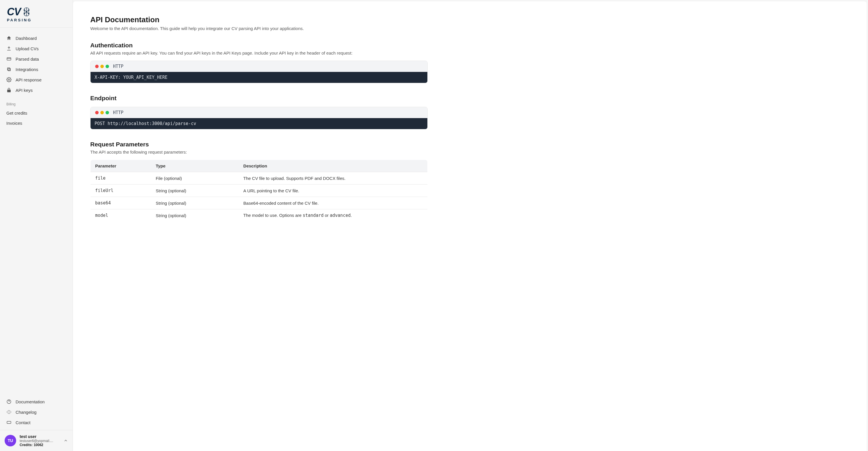 The width and height of the screenshot is (868, 451). What do you see at coordinates (259, 45) in the screenshot?
I see `auth-heading: Authentication` at bounding box center [259, 45].